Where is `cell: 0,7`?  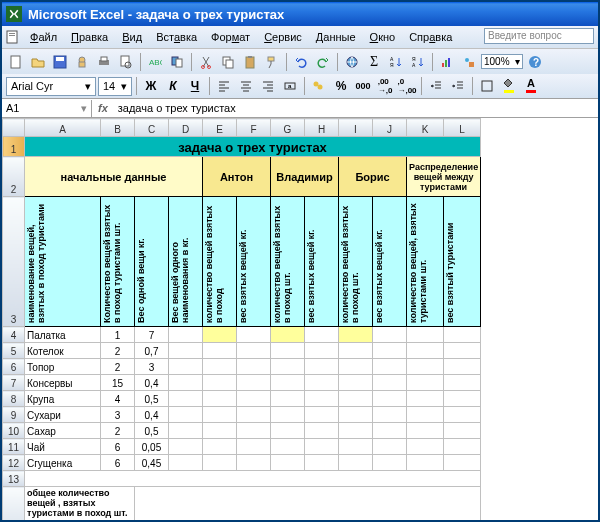 cell: 0,7 is located at coordinates (152, 351).